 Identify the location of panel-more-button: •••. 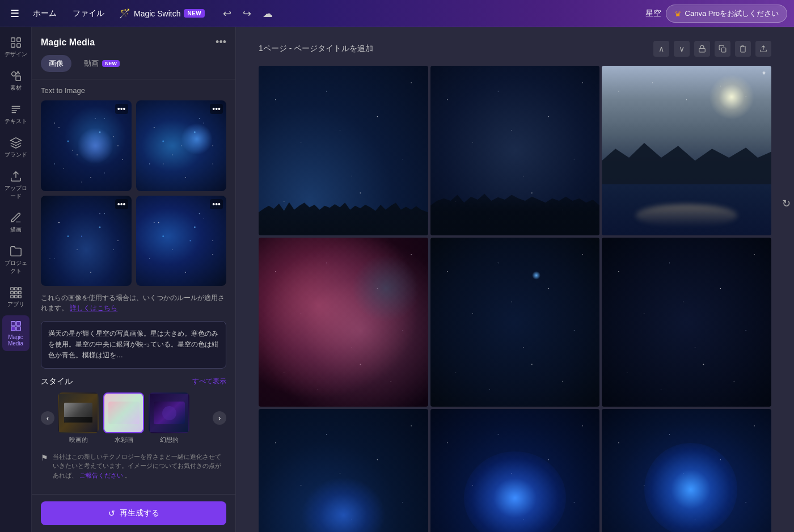
(221, 42).